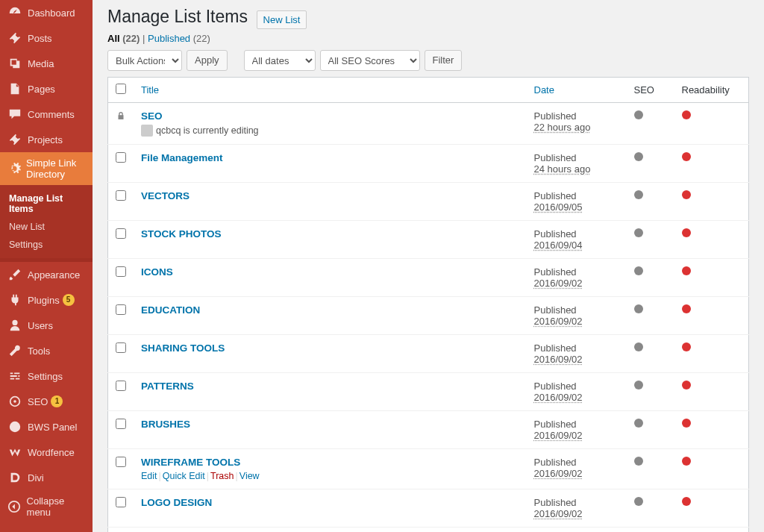  I want to click on apply-button: Apply, so click(207, 60).